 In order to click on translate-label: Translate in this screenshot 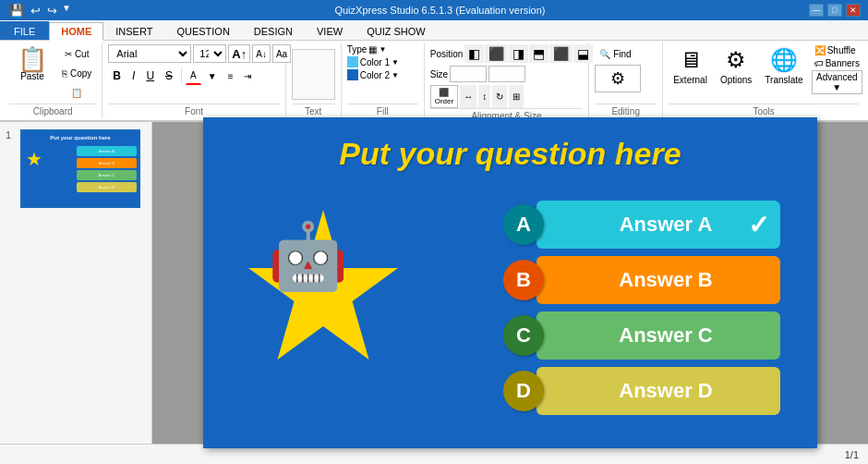, I will do `click(783, 79)`.